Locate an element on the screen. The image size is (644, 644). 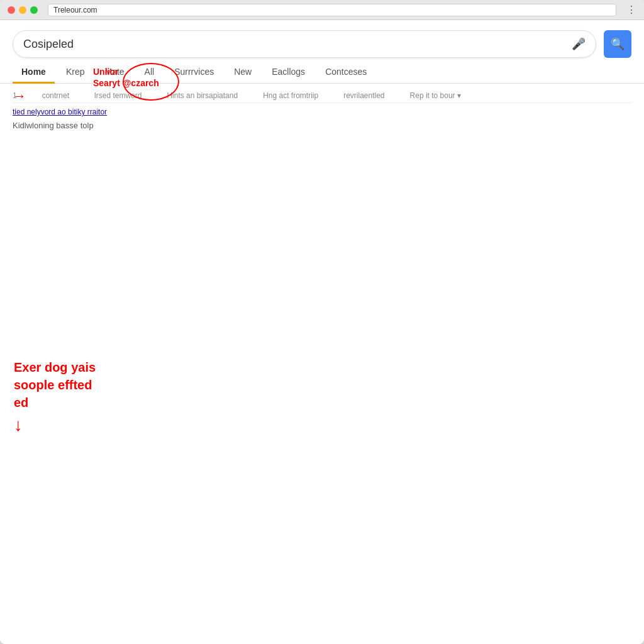
search-bar-area: 🎤 🔍 is located at coordinates (322, 39).